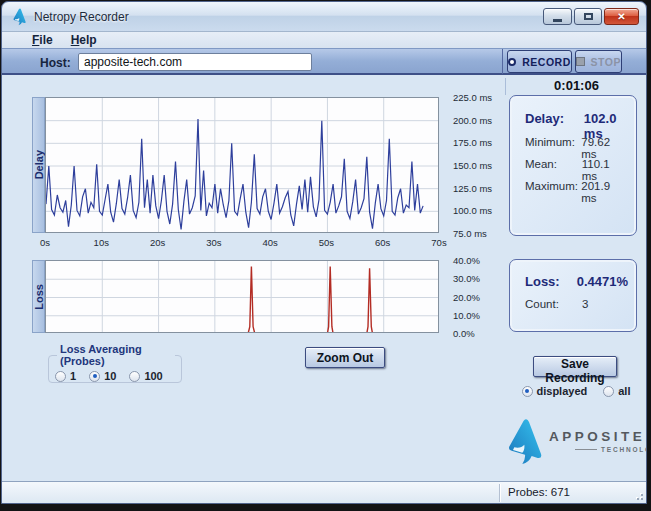 This screenshot has height=511, width=651. I want to click on stop-label: STOP, so click(606, 62).